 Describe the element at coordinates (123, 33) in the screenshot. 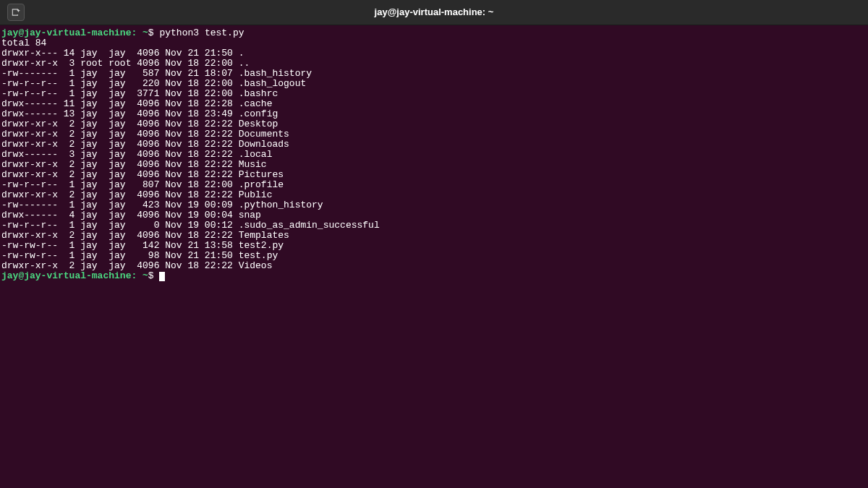

I see `prompt-line-1: jay@jay-virtual-machine: ~$ python3 test…` at that location.